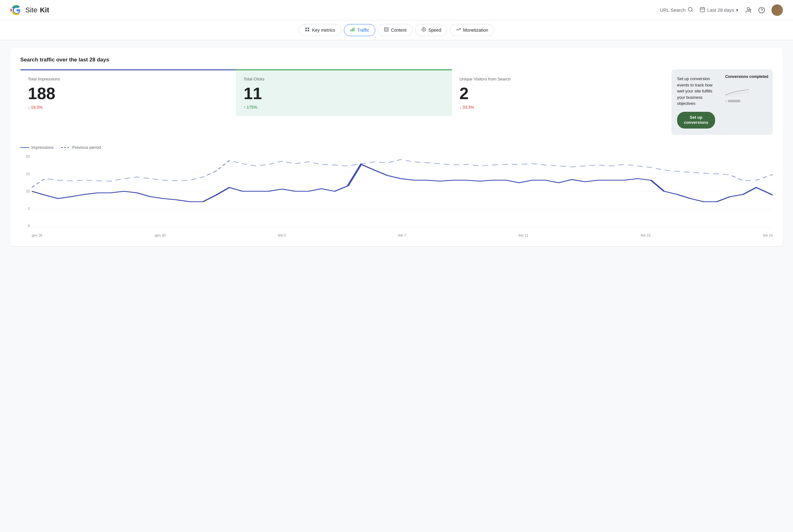  Describe the element at coordinates (696, 120) in the screenshot. I see `setup-conversions-button: Set up conversions` at that location.